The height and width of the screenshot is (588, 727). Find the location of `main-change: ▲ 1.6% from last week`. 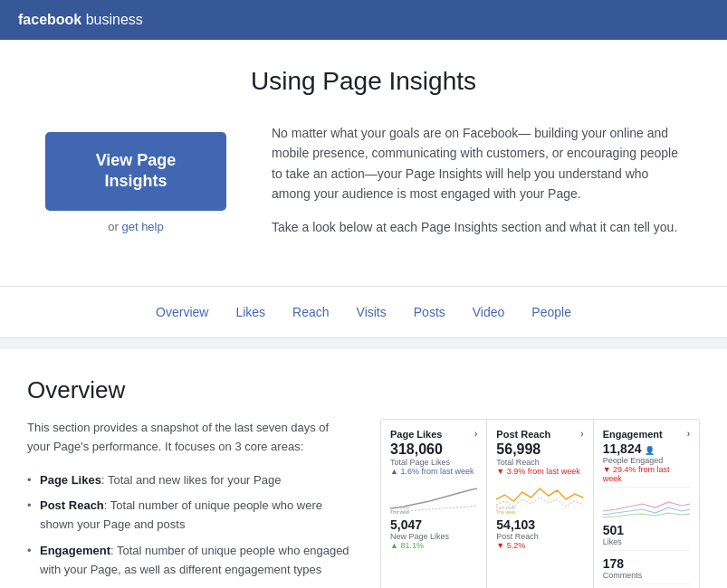

main-change: ▲ 1.6% from last week is located at coordinates (434, 471).